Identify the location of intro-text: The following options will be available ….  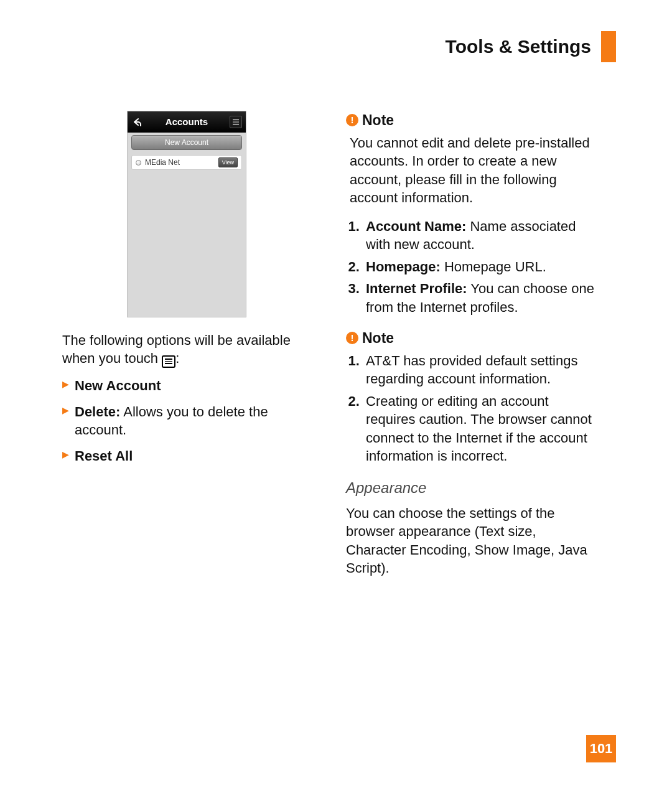
(187, 350).